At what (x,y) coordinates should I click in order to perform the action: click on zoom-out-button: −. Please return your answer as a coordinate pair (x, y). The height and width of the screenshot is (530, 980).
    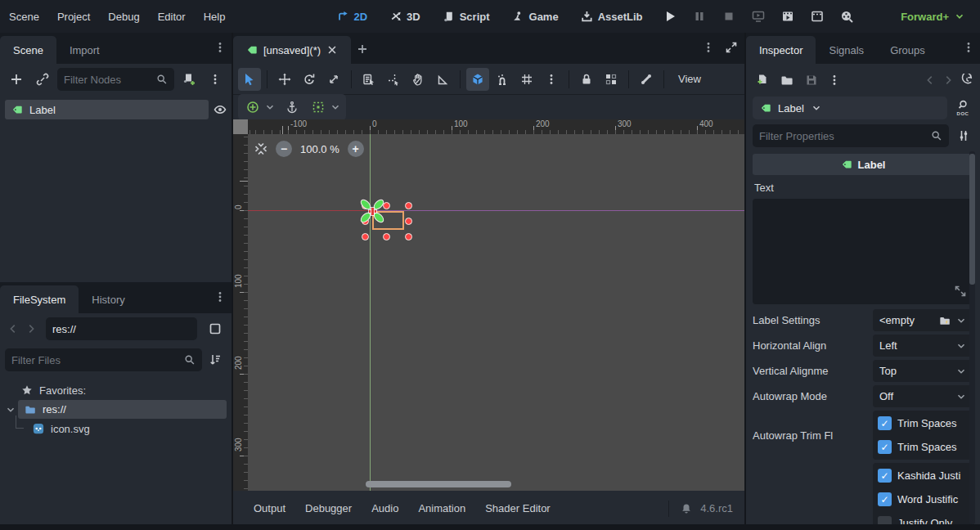
    Looking at the image, I should click on (284, 149).